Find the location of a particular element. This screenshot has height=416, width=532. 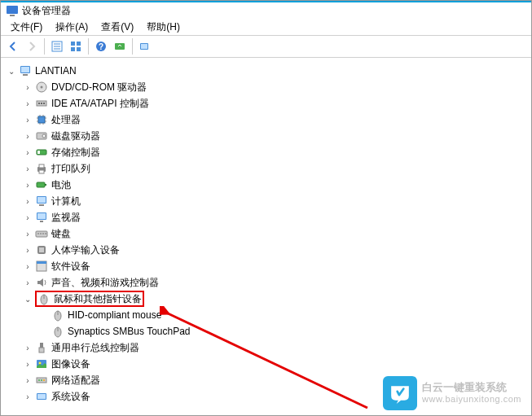

tree-item: ›系统设备 is located at coordinates (277, 396).